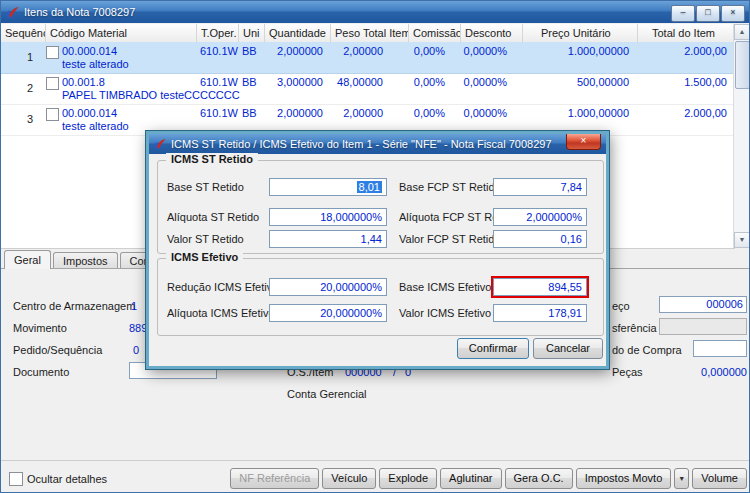  I want to click on aliquota-icms-efetivo-input: 20,000000%, so click(328, 313).